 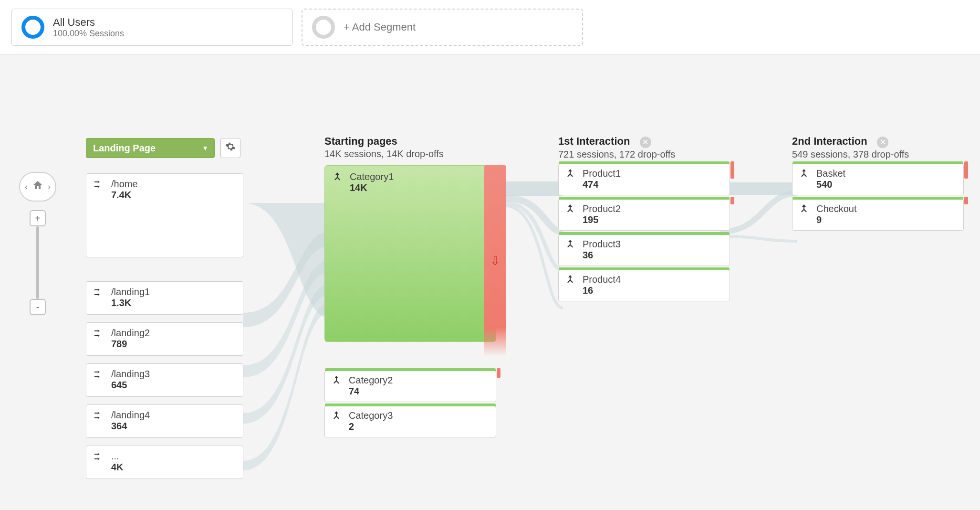 What do you see at coordinates (490, 28) in the screenshot?
I see `segment-bar: All Users 100.00% Sessions + Add Segment` at bounding box center [490, 28].